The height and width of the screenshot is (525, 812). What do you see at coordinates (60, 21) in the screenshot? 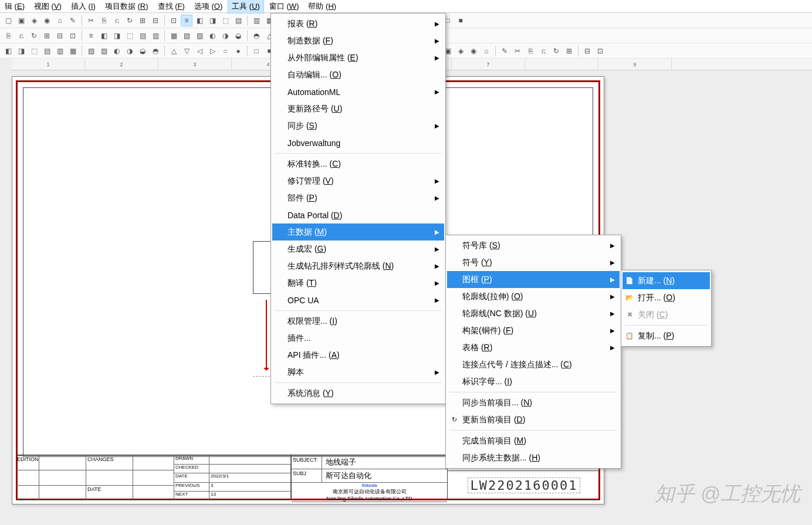
I see `toolbar-btn-0-4: ⌂` at bounding box center [60, 21].